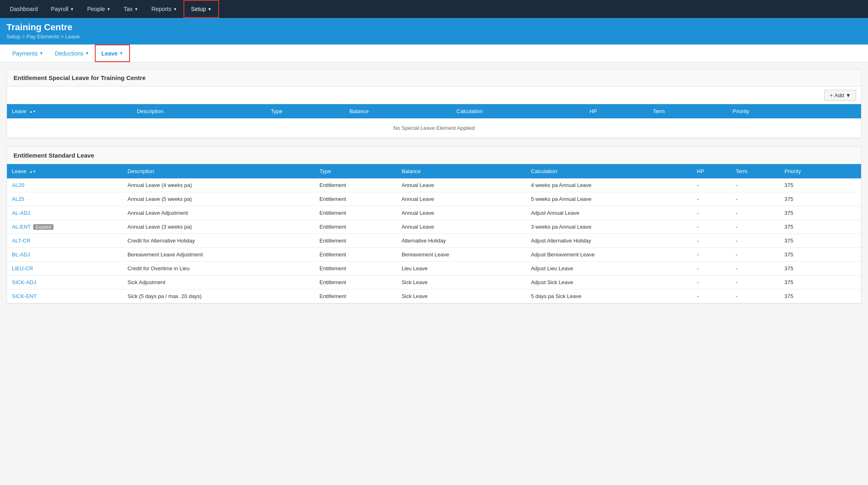 The height and width of the screenshot is (485, 868). What do you see at coordinates (131, 9) in the screenshot?
I see `nav-item-tax: Tax ▼` at bounding box center [131, 9].